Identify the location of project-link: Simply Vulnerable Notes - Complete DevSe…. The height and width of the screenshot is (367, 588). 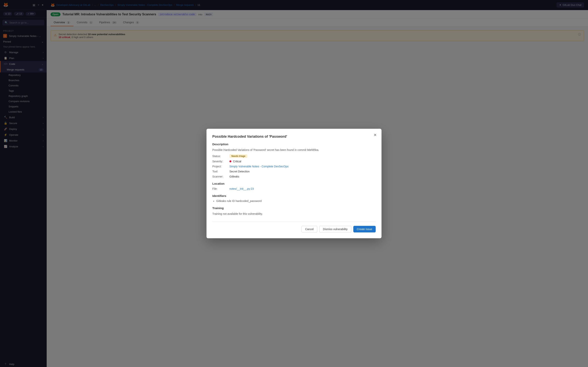
(259, 167).